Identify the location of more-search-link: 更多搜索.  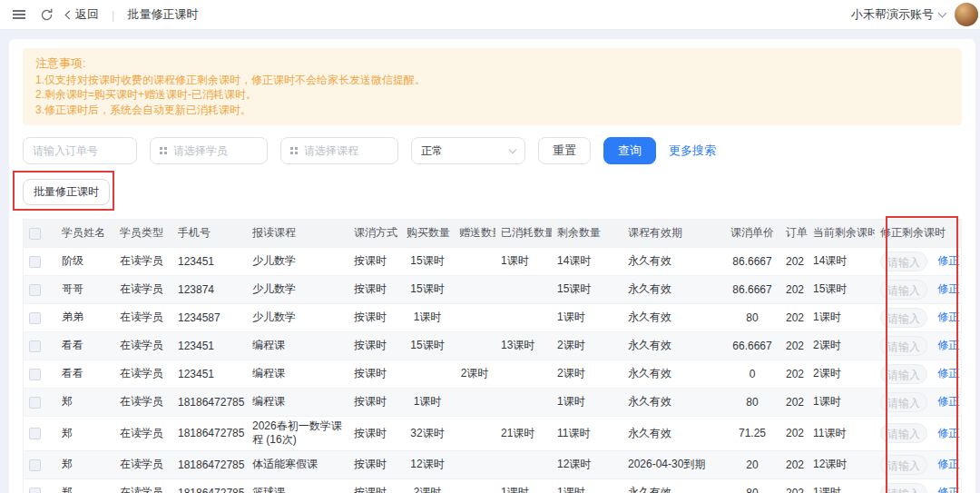
(692, 151).